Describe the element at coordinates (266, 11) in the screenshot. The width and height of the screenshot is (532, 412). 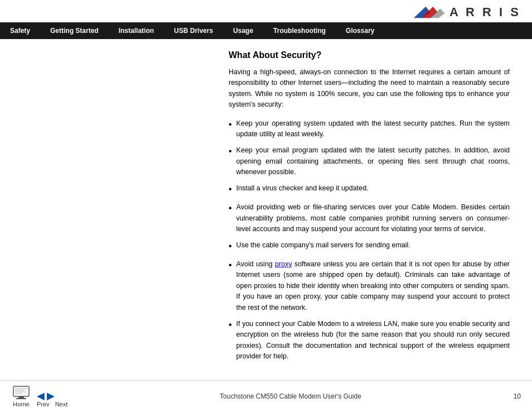
I see `header: A R R I S` at that location.